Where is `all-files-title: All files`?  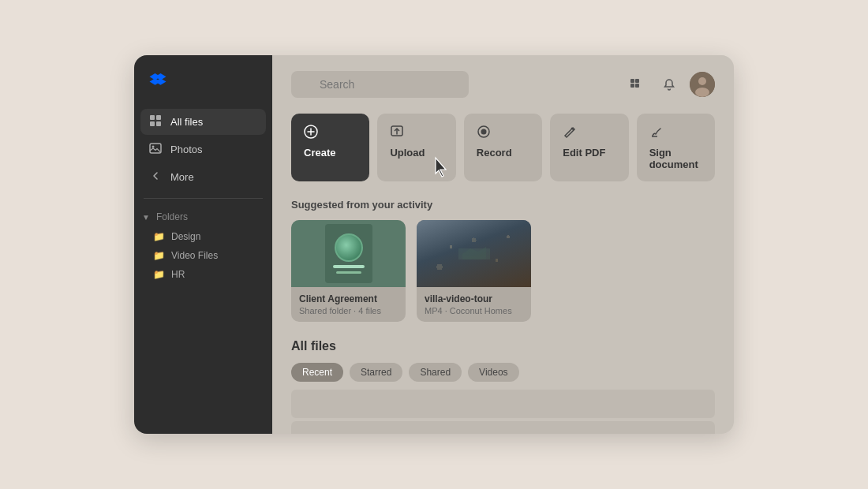 all-files-title: All files is located at coordinates (503, 346).